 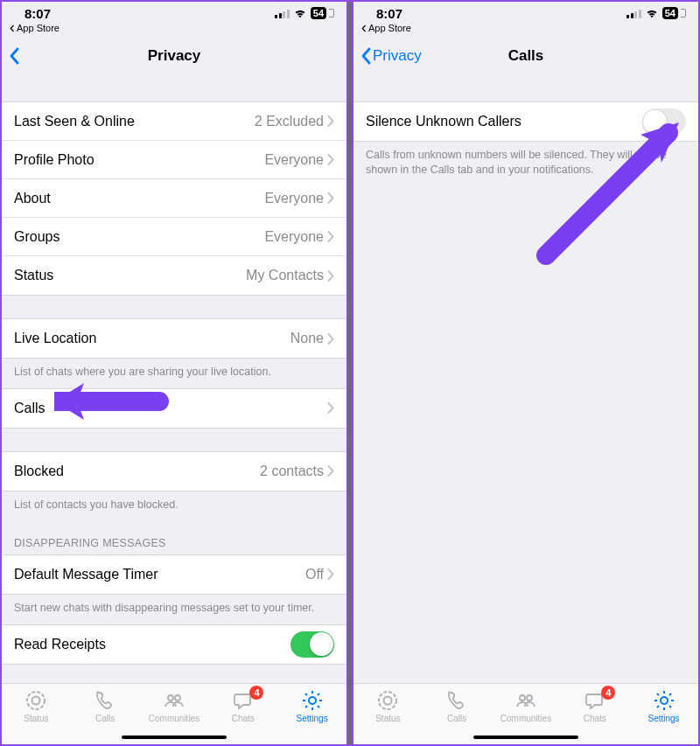 I want to click on row-label: Read Receipts, so click(x=152, y=645).